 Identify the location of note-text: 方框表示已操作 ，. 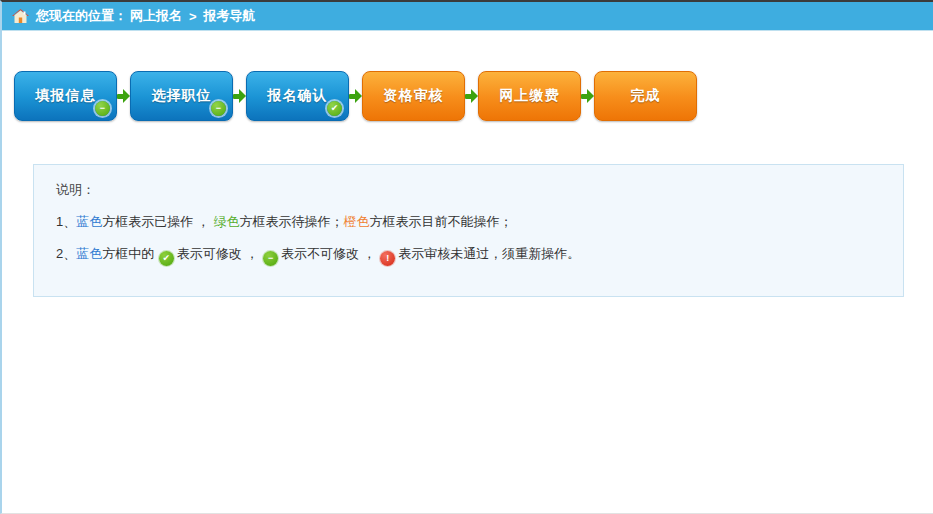
(158, 222).